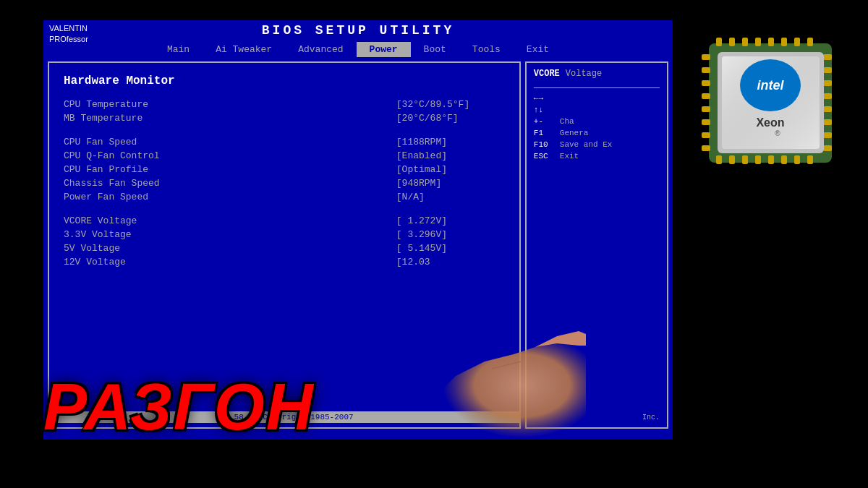 This screenshot has height=488, width=868. What do you see at coordinates (451, 156) in the screenshot?
I see `value-cpu-qfan: [Enabled]` at bounding box center [451, 156].